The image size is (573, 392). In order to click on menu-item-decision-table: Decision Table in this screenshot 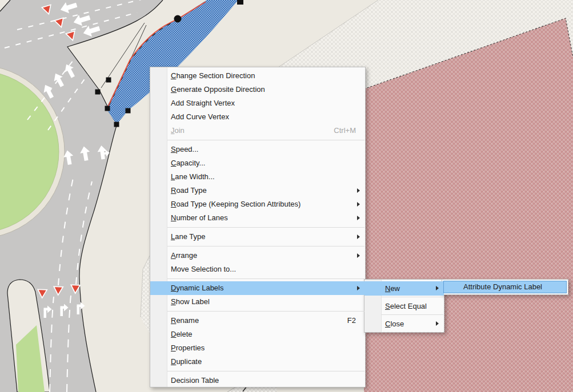, I will do `click(258, 381)`.